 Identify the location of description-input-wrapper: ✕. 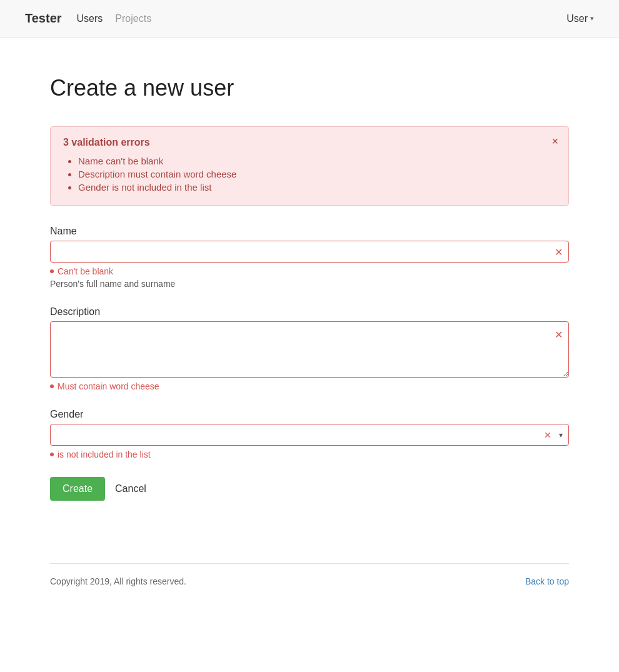
(310, 349).